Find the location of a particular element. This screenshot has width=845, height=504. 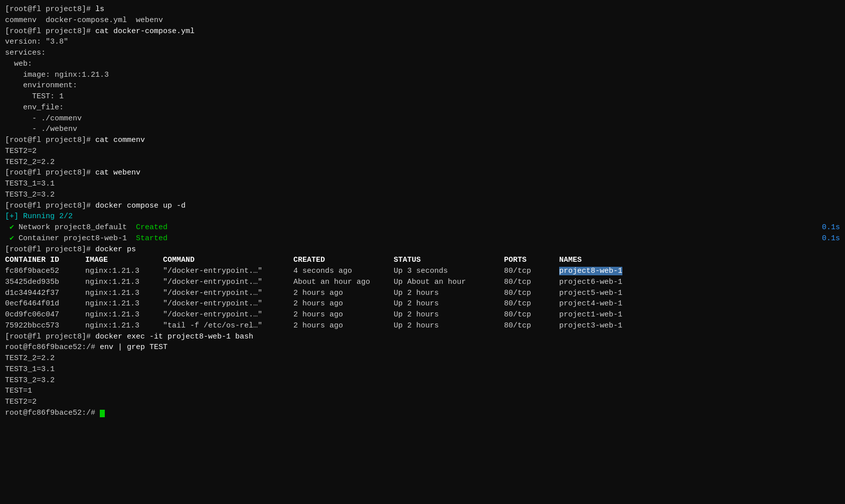

status-4: Up 2 hours is located at coordinates (449, 304).